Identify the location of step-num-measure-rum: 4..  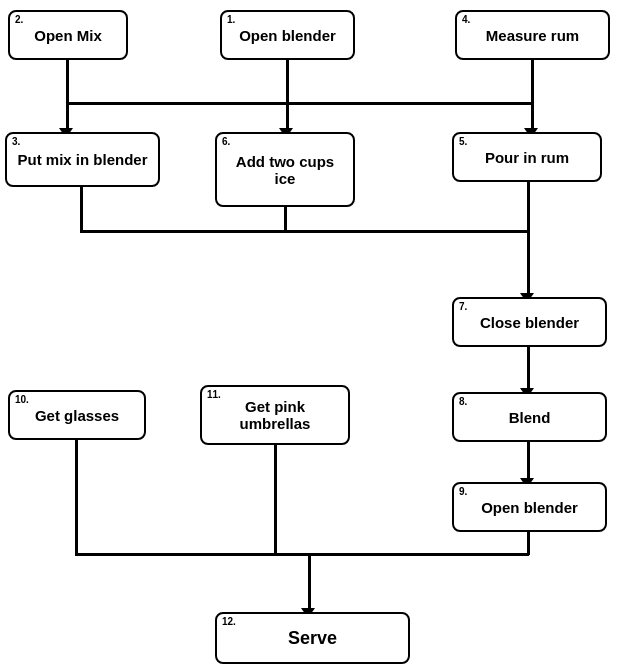
(466, 20).